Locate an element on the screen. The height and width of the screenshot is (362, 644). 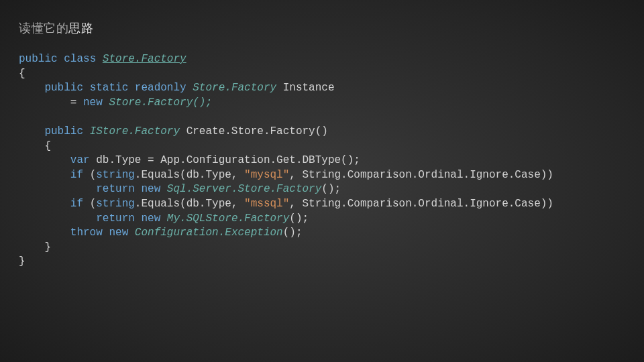
title-prefix: 读懂它的 is located at coordinates (44, 28).